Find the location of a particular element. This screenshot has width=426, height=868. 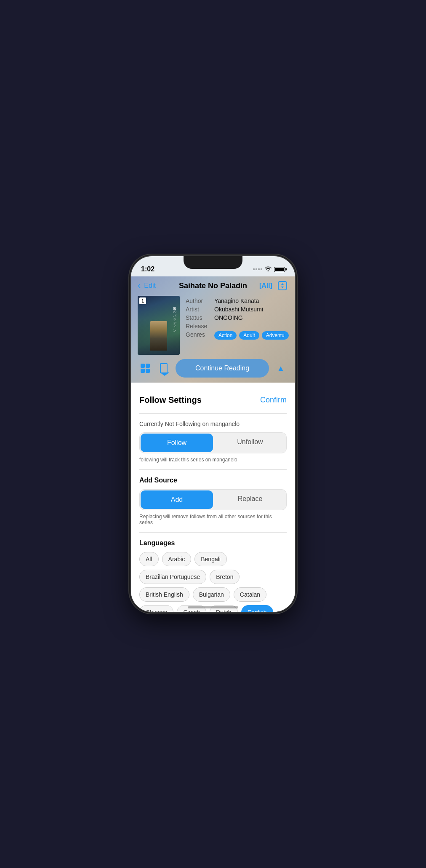

confirm-button: Confirm is located at coordinates (274, 400).